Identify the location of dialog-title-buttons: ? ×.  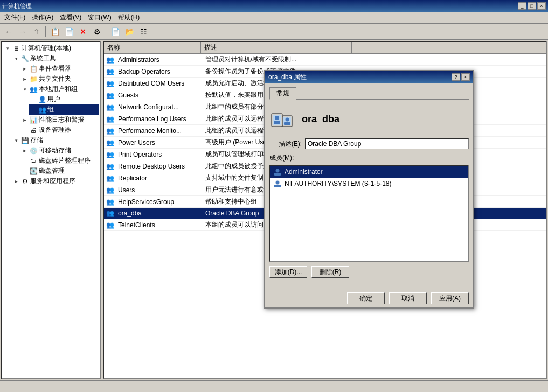
(461, 77).